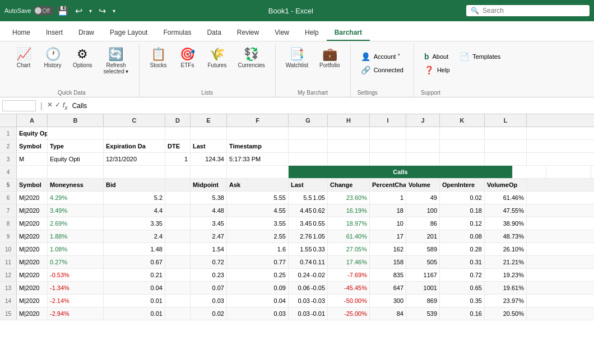 This screenshot has height=364, width=594. What do you see at coordinates (19, 106) in the screenshot?
I see `cell-ref-input` at bounding box center [19, 106].